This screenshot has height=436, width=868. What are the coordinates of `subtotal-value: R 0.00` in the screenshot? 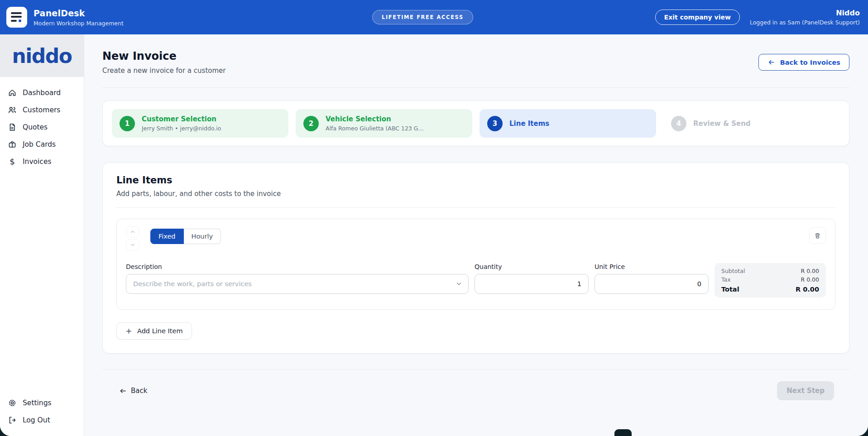 It's located at (810, 271).